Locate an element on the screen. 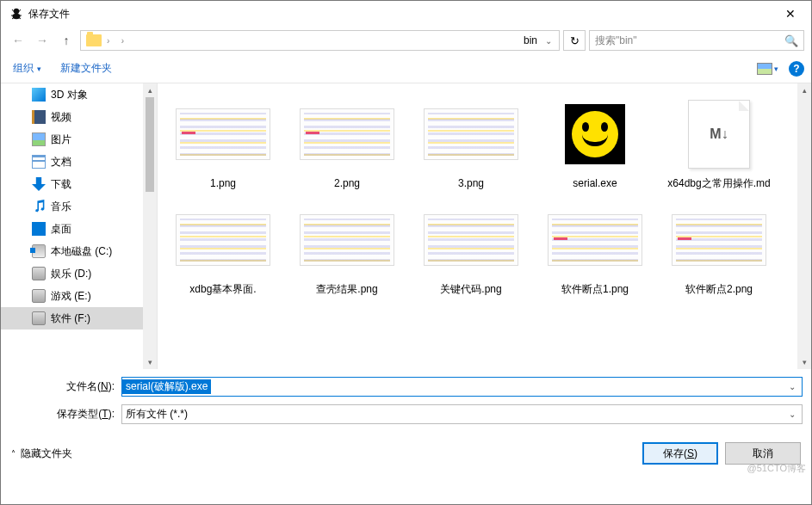  filetype-value: 所有文件 (*.*) is located at coordinates (157, 415).